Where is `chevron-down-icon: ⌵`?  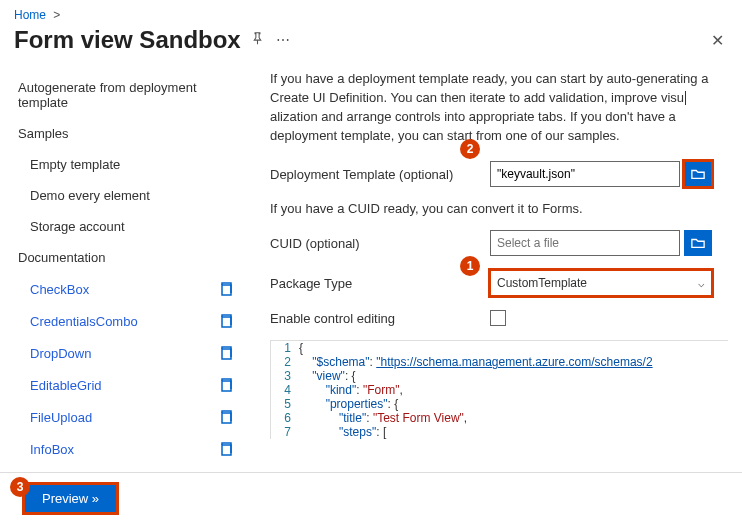 chevron-down-icon: ⌵ is located at coordinates (702, 284).